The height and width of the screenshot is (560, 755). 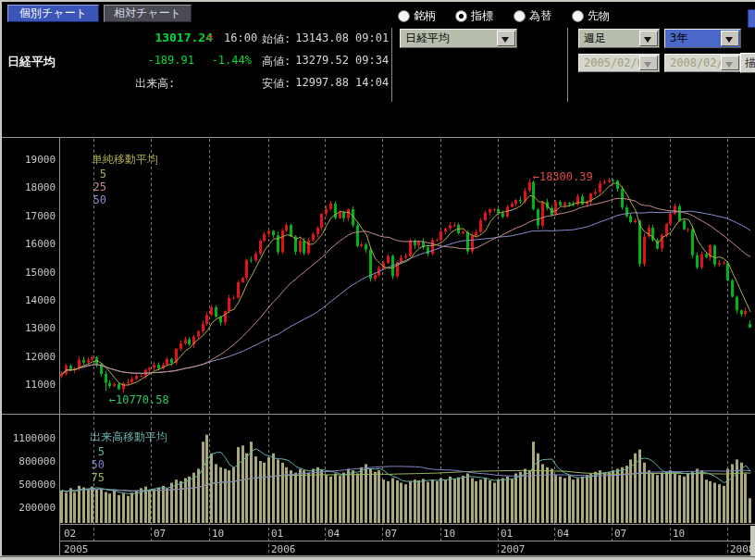 I want to click on instrument-name: 日経平均, so click(x=31, y=62).